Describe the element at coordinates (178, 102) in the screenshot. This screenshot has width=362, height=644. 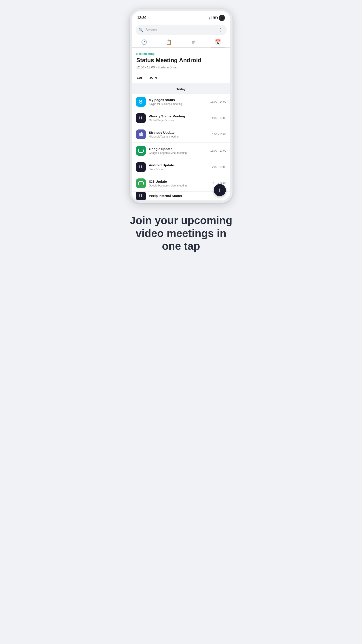
I see `meeting-info: My pages status Skype for Business meeti…` at that location.